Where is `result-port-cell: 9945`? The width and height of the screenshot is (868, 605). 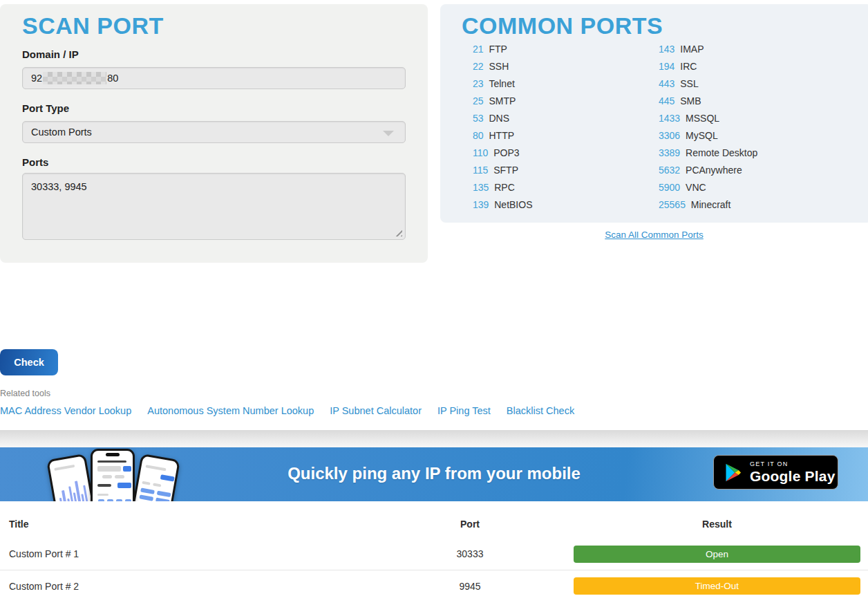 result-port-cell: 9945 is located at coordinates (470, 586).